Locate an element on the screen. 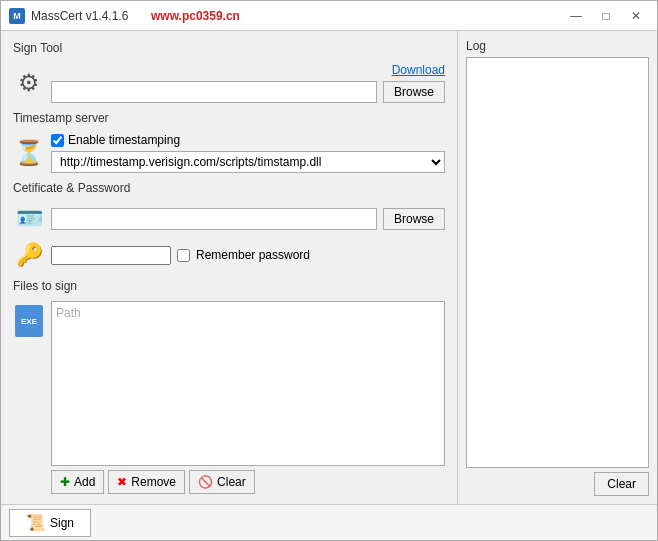 The image size is (658, 541). sign-tool-browse-button: Browse is located at coordinates (414, 92).